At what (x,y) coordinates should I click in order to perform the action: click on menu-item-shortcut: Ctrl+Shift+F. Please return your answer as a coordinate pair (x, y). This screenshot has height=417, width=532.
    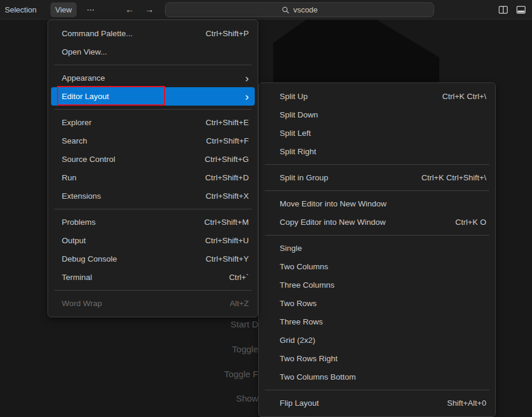
    Looking at the image, I should click on (221, 141).